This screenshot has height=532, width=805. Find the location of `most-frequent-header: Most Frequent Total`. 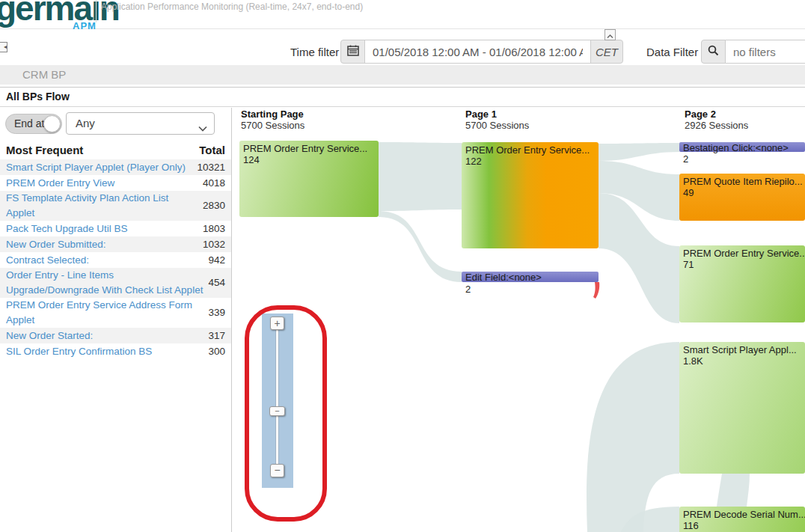

most-frequent-header: Most Frequent Total is located at coordinates (115, 151).